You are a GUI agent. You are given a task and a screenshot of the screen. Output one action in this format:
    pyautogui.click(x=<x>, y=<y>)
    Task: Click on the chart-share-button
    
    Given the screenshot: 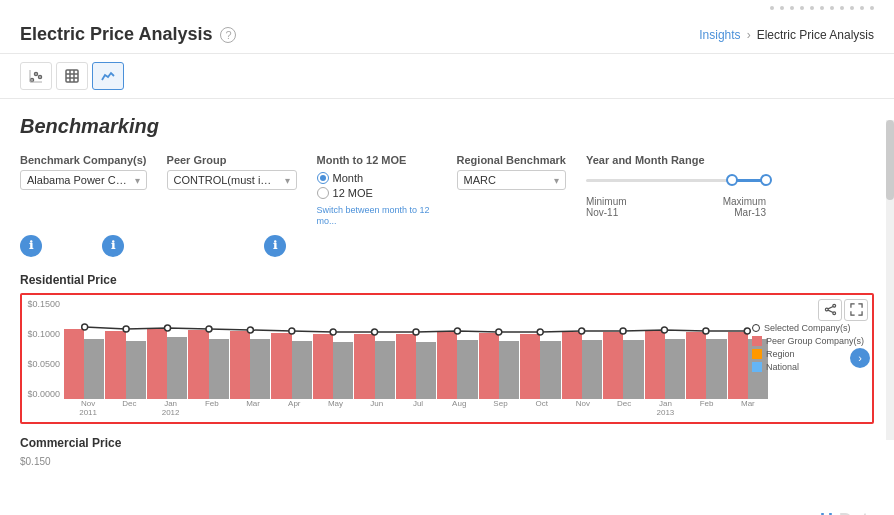 What is the action you would take?
    pyautogui.click(x=830, y=310)
    